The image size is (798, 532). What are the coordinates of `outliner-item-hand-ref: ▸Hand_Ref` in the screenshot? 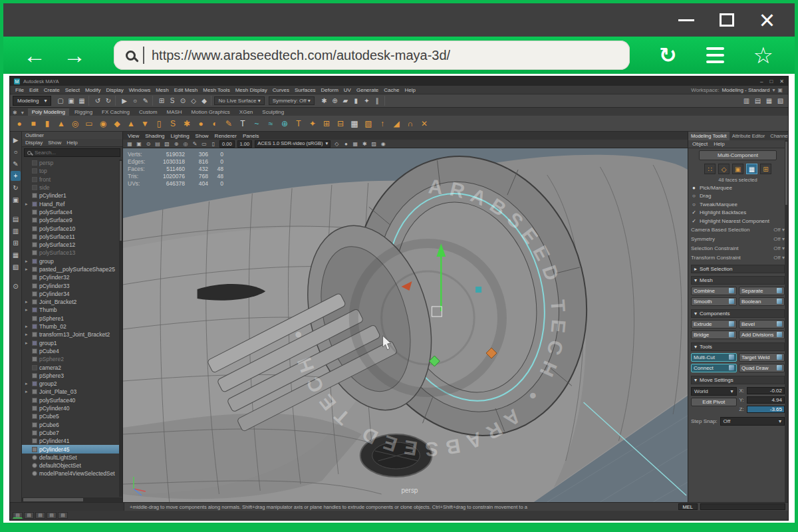 It's located at (72, 203).